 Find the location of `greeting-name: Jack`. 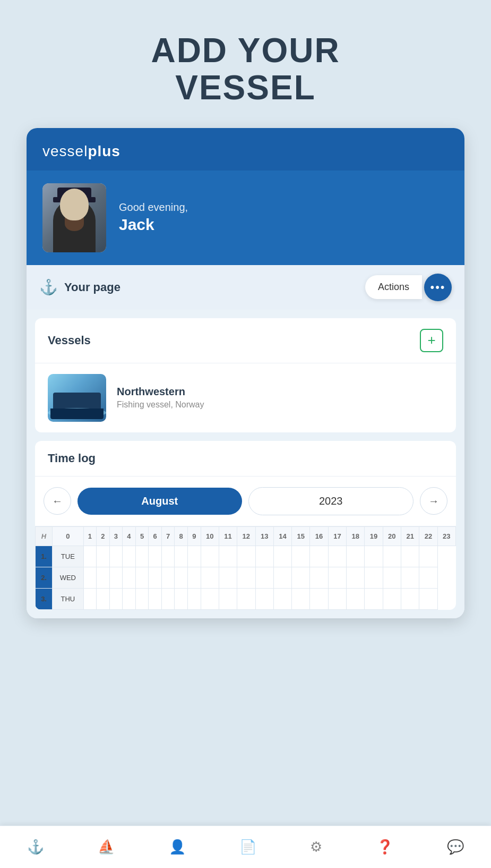

greeting-name: Jack is located at coordinates (153, 225).